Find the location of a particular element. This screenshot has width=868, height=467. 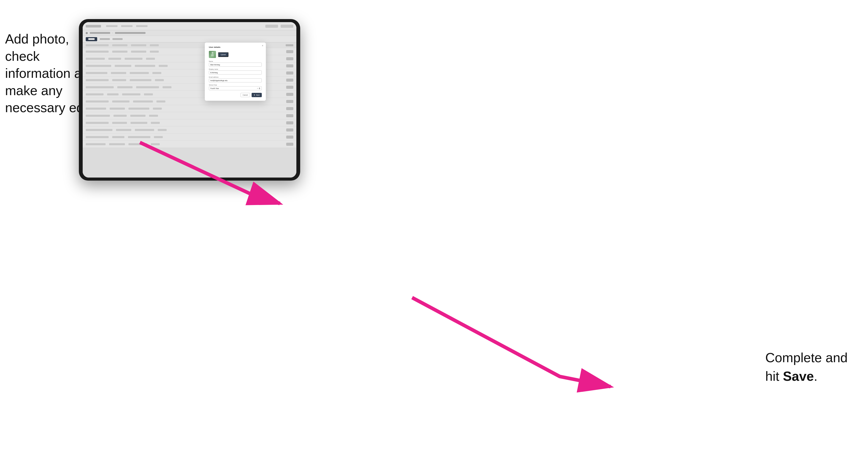

tablet-screen: › is located at coordinates (189, 100).